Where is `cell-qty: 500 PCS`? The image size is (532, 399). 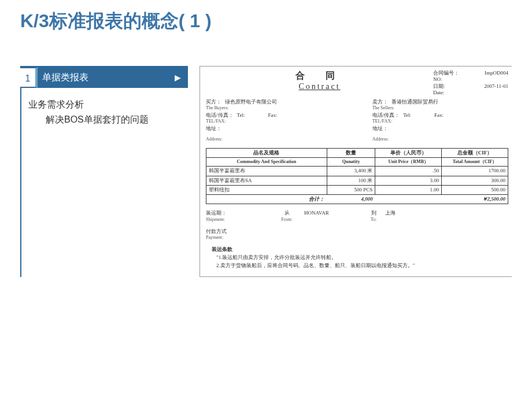 cell-qty: 500 PCS is located at coordinates (351, 190).